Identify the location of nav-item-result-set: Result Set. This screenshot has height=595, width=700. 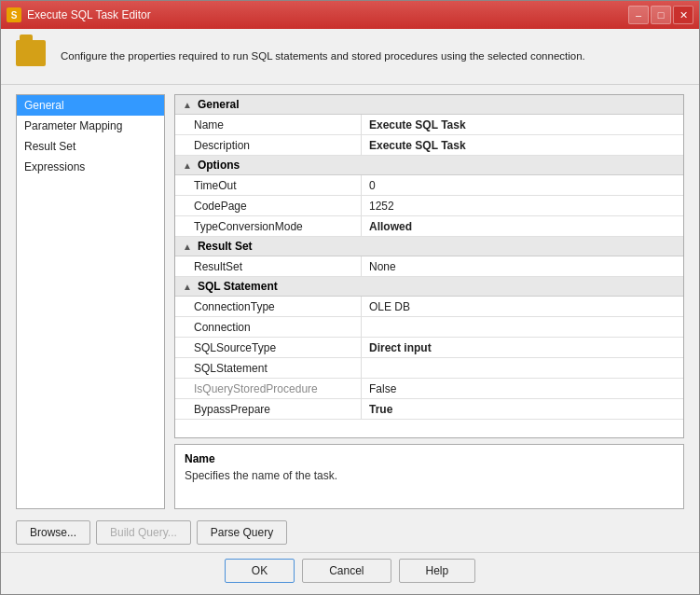
(90, 146).